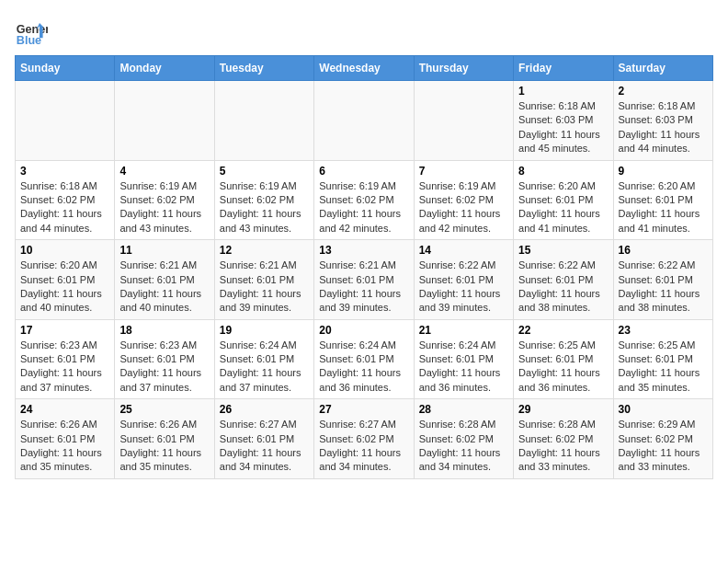 Image resolution: width=728 pixels, height=563 pixels. What do you see at coordinates (264, 280) in the screenshot?
I see `calendar-cell: 12Sunrise: 6:21 AM Sunset: 6:01 PM Dayli…` at bounding box center [264, 280].